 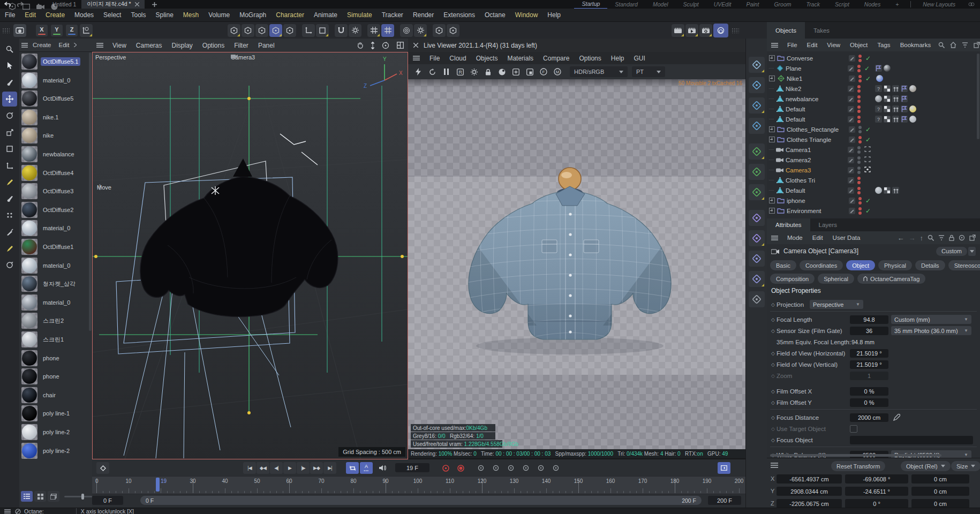 What do you see at coordinates (922, 238) in the screenshot?
I see `nav-arrow-up: ↑` at bounding box center [922, 238].